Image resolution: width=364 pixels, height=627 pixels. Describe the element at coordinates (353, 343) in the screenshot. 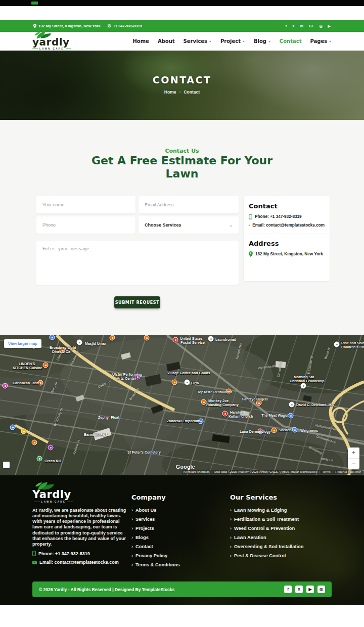

I see `map-poi-label: Rise and Shin` at that location.